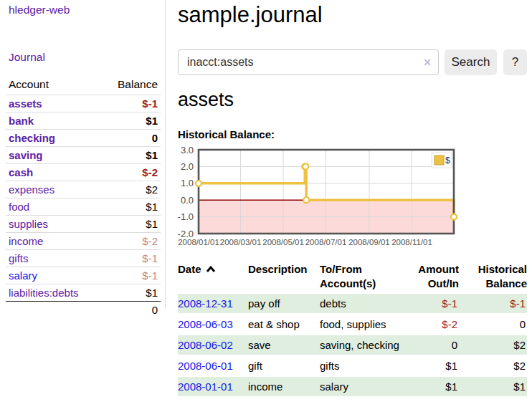 The height and width of the screenshot is (417, 532). What do you see at coordinates (493, 365) in the screenshot?
I see `transaction-balance: $2` at bounding box center [493, 365].